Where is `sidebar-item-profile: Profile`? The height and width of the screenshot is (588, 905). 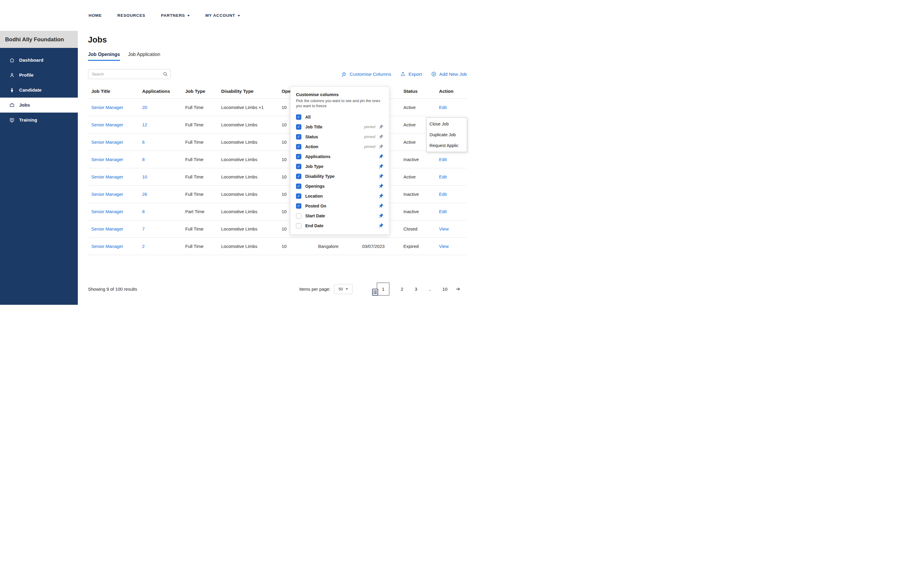
sidebar-item-profile: Profile is located at coordinates (39, 75).